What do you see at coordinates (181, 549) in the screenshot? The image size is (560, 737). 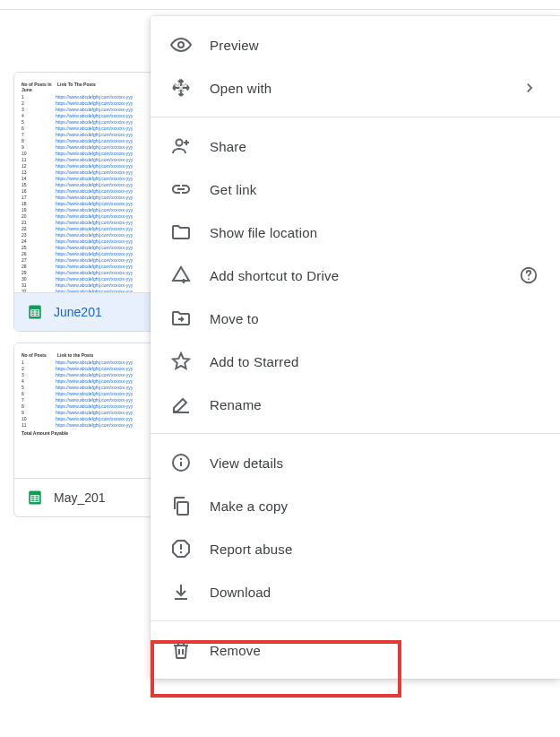 I see `alert-icon` at bounding box center [181, 549].